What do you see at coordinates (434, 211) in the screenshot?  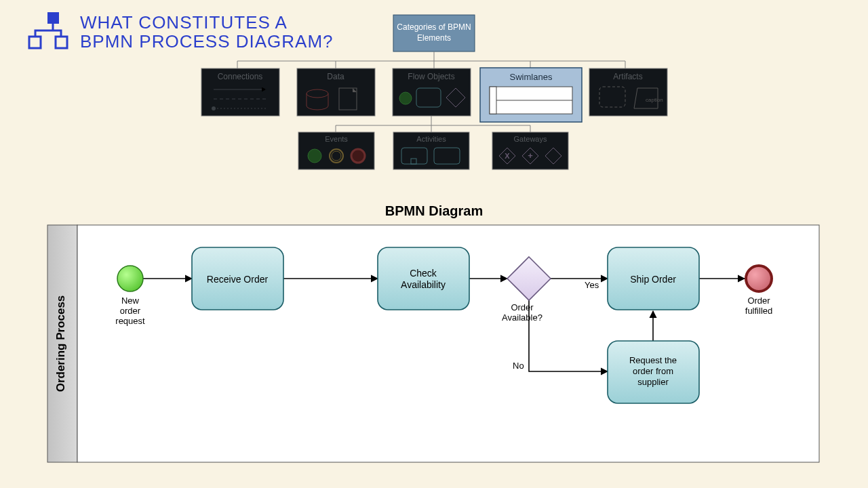 I see `diagram-title: BPMN Diagram` at bounding box center [434, 211].